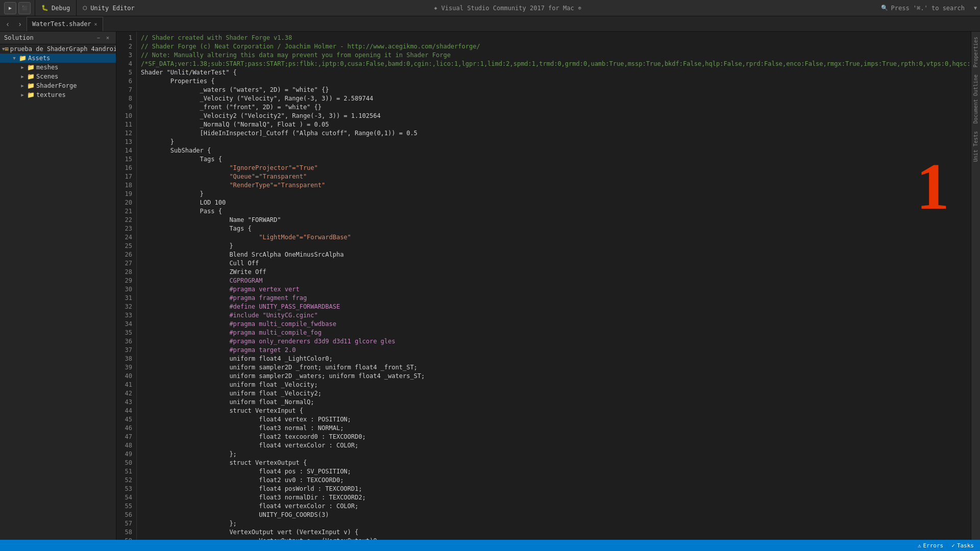 The width and height of the screenshot is (980, 551). What do you see at coordinates (125, 394) in the screenshot?
I see `line-number: 42` at bounding box center [125, 394].